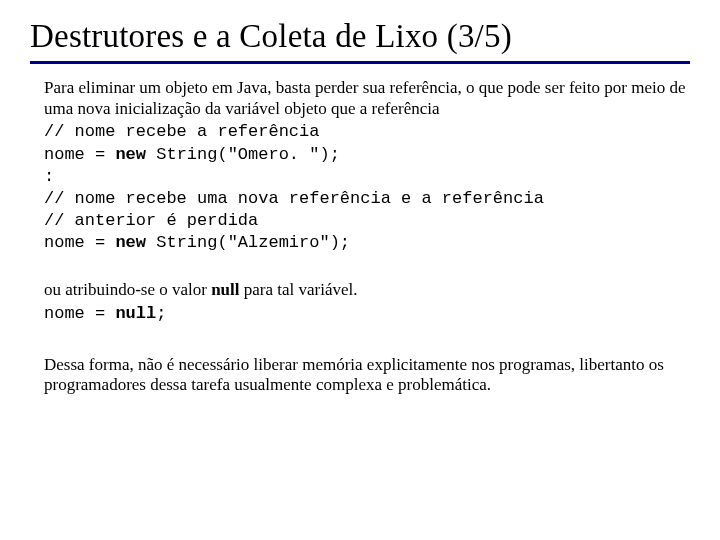  I want to click on text: ou atribuindo-se o valor, so click(128, 290).